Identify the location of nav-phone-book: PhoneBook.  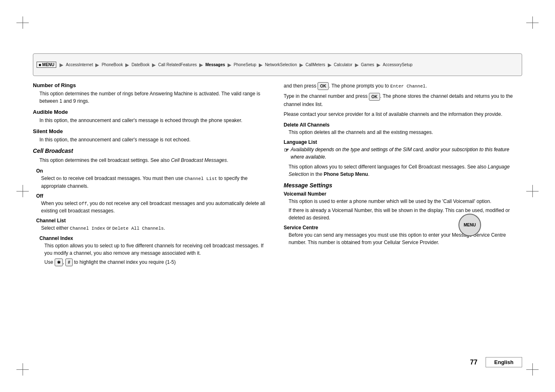
(112, 65).